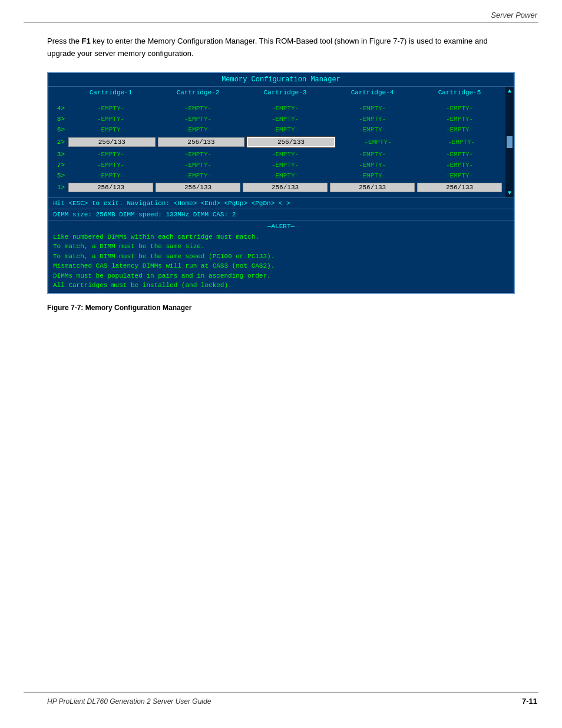 Image resolution: width=562 pixels, height=728 pixels. Describe the element at coordinates (59, 176) in the screenshot. I see `row-label-6: 5>` at that location.